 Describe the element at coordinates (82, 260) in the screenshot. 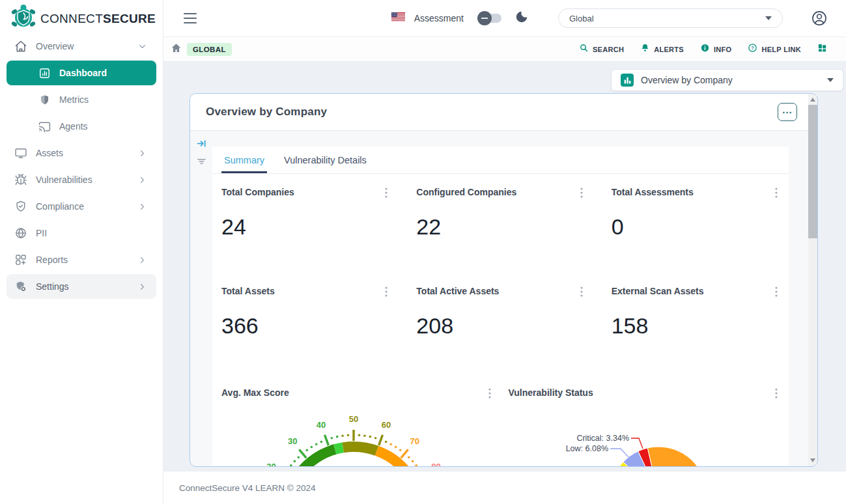

I see `sidebar-item-label: Reports` at that location.